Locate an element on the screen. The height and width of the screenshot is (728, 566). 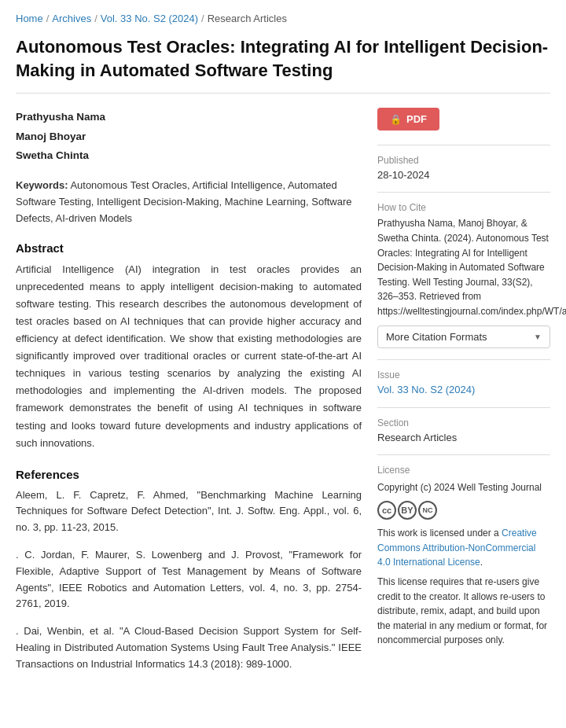
keywords-label: Keywords: is located at coordinates (42, 186).